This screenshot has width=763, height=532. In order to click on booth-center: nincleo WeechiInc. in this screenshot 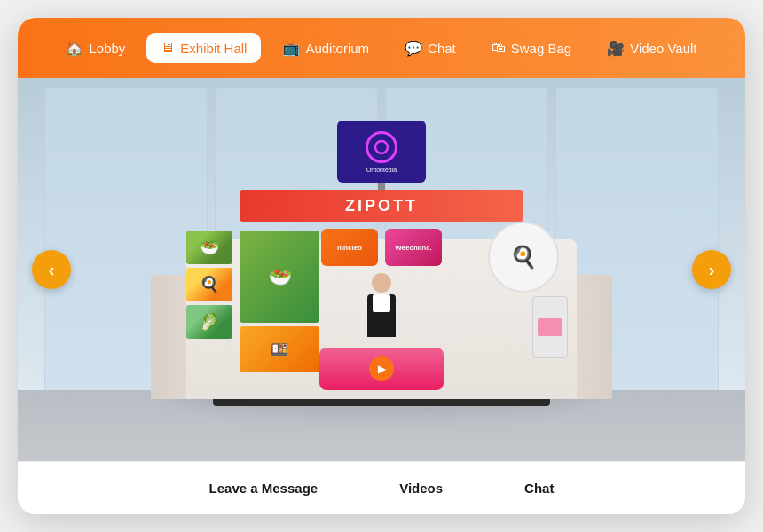, I will do `click(382, 310)`.